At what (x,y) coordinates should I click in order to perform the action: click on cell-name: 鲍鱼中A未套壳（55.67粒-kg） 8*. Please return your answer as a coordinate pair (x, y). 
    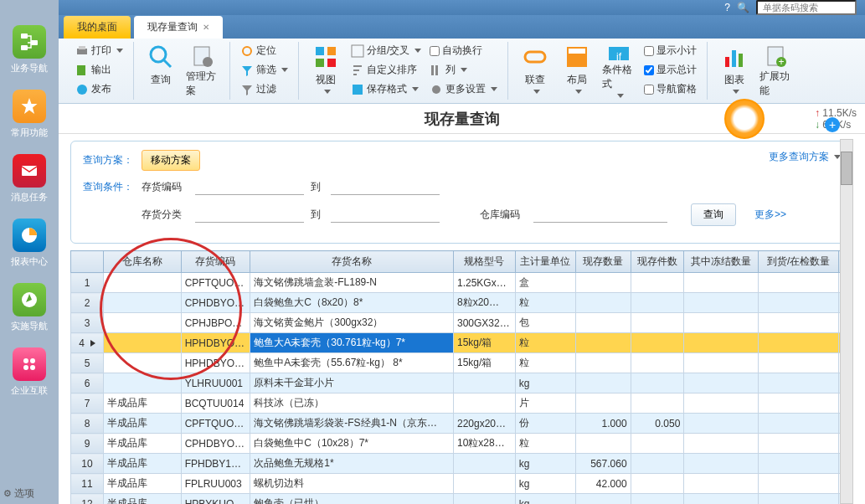
    Looking at the image, I should click on (352, 363).